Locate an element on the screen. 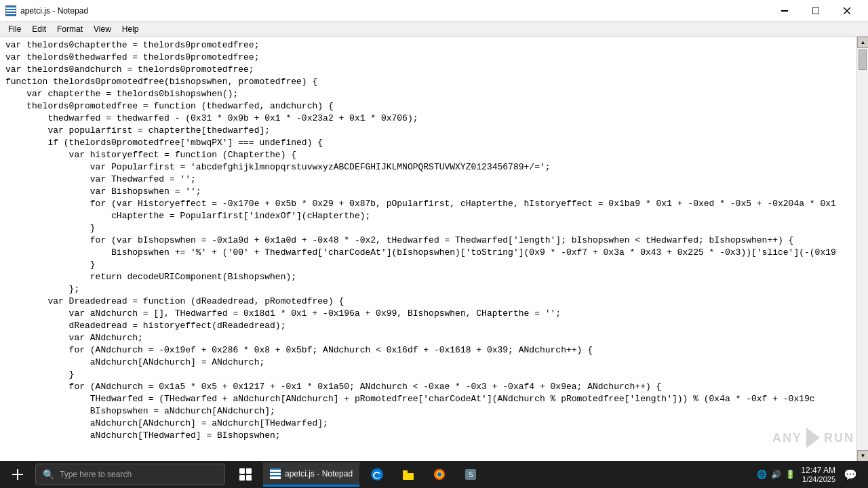  files-icon-button is located at coordinates (408, 474).